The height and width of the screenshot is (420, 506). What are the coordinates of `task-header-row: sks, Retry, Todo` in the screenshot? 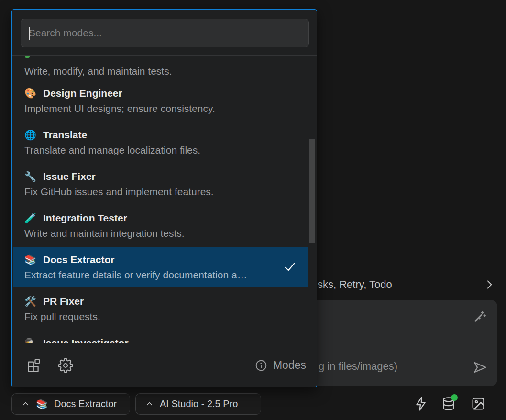 It's located at (407, 285).